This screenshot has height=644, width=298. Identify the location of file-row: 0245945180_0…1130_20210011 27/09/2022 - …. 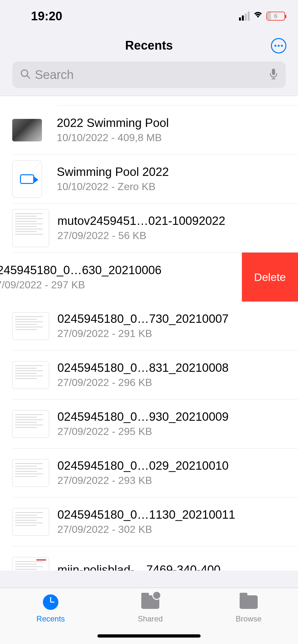
(149, 522).